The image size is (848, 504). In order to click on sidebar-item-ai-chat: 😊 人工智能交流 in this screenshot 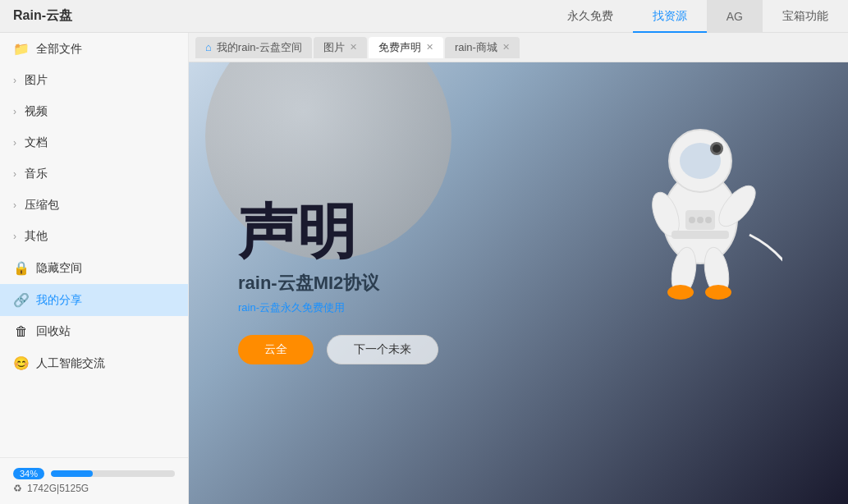, I will do `click(94, 363)`.